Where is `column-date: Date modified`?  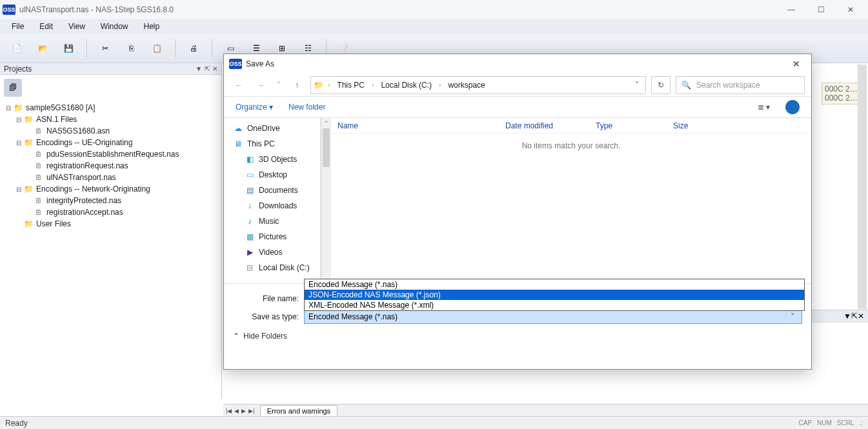
column-date: Date modified is located at coordinates (544, 126).